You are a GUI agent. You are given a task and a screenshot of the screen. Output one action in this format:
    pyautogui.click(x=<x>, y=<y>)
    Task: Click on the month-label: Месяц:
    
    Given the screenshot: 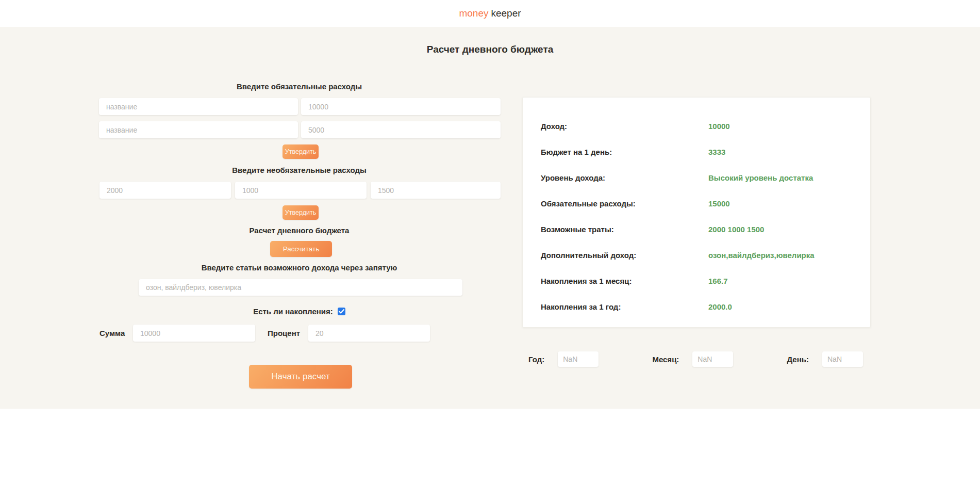 What is the action you would take?
    pyautogui.click(x=666, y=359)
    